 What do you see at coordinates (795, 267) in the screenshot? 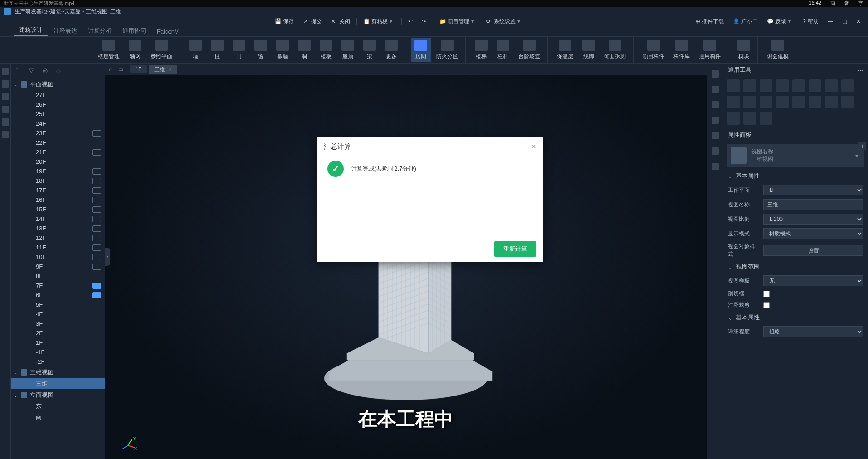
I see `section-viewrange: ⌄视图范围` at bounding box center [795, 267].